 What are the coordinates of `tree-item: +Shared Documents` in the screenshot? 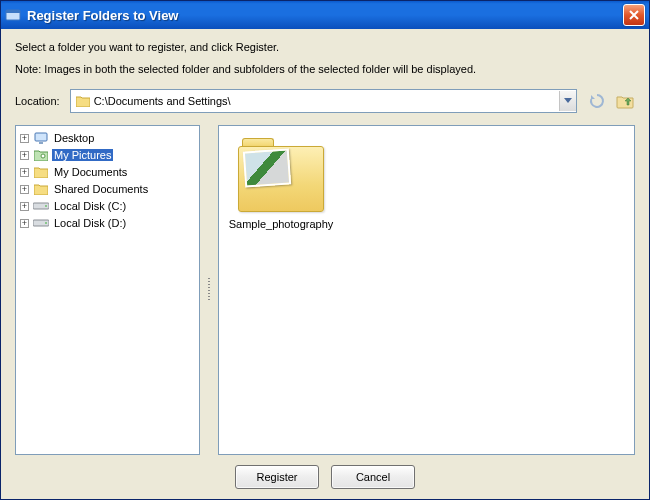 It's located at (108, 189).